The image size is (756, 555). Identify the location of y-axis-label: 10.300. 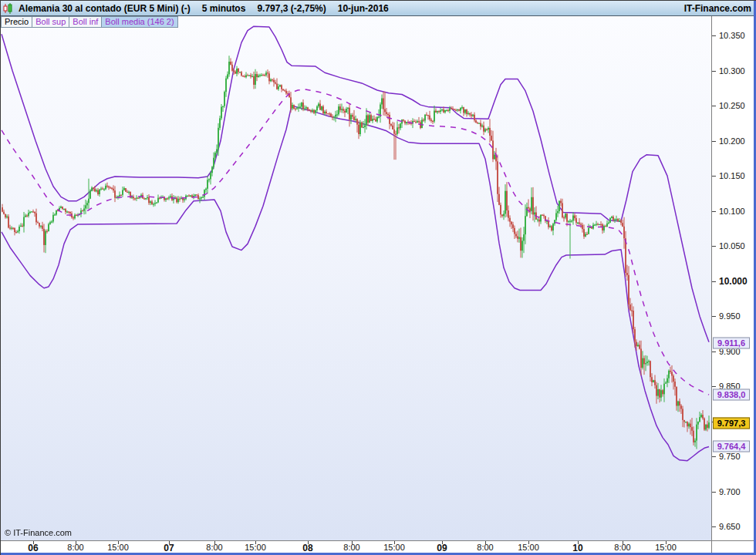
(732, 71).